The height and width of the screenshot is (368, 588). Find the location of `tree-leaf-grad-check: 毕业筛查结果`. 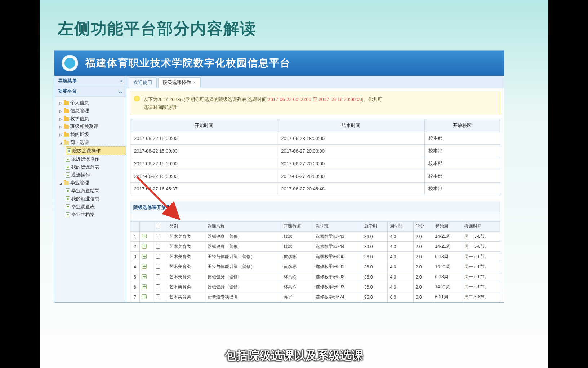

tree-leaf-grad-check: 毕业筛查结果 is located at coordinates (96, 191).